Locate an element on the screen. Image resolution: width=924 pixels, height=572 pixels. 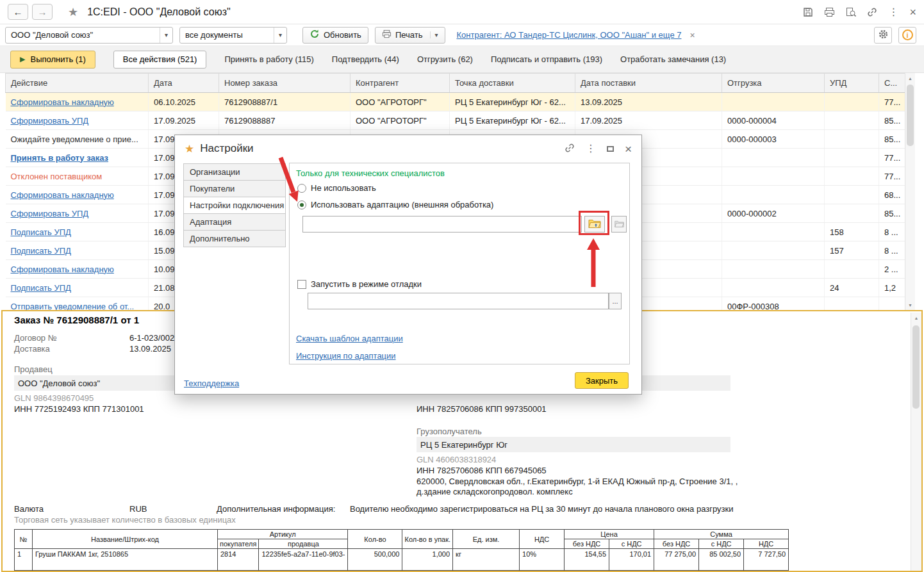
save-icon is located at coordinates (808, 12).